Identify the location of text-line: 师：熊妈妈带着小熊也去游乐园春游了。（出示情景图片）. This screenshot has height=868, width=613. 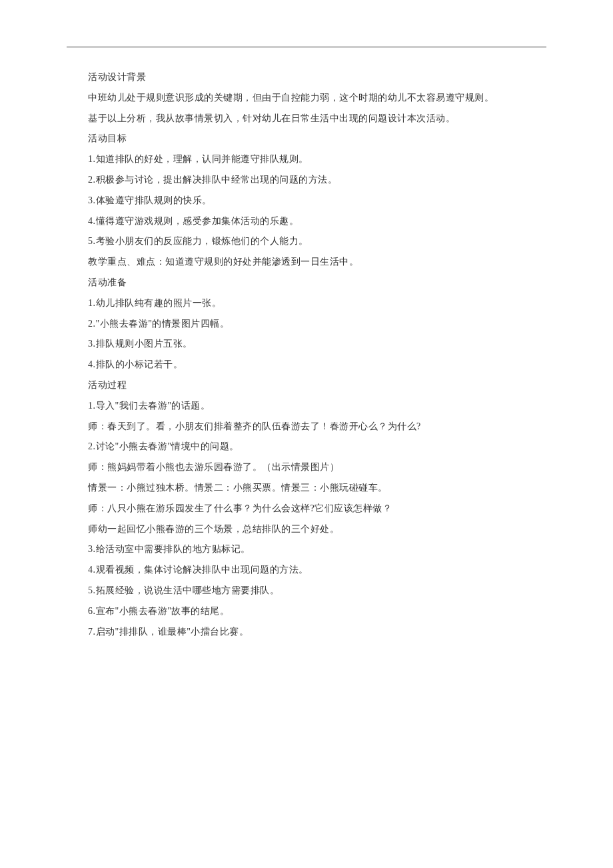
(317, 468).